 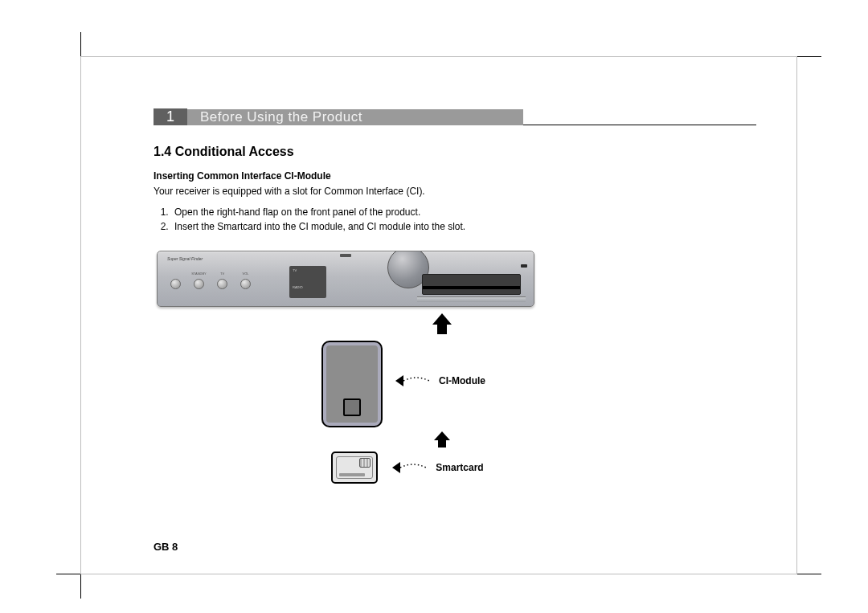 What do you see at coordinates (346, 279) in the screenshot?
I see `receiver-illustration: Super Signal Finder STANDBY TV VOL TV RA…` at bounding box center [346, 279].